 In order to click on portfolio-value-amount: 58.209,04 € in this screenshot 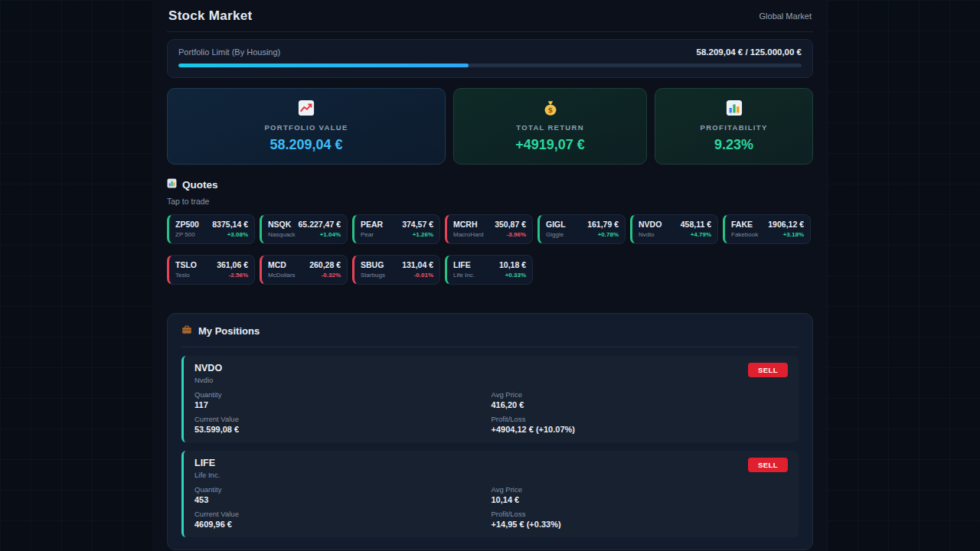, I will do `click(306, 145)`.